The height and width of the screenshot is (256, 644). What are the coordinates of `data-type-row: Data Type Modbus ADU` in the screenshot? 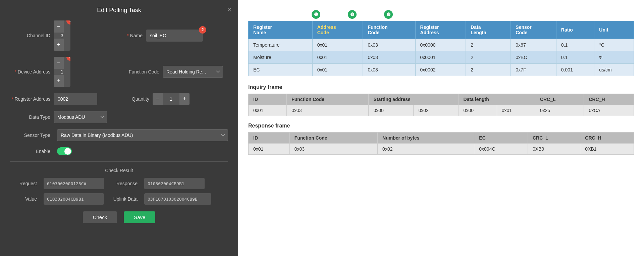 It's located at (119, 117).